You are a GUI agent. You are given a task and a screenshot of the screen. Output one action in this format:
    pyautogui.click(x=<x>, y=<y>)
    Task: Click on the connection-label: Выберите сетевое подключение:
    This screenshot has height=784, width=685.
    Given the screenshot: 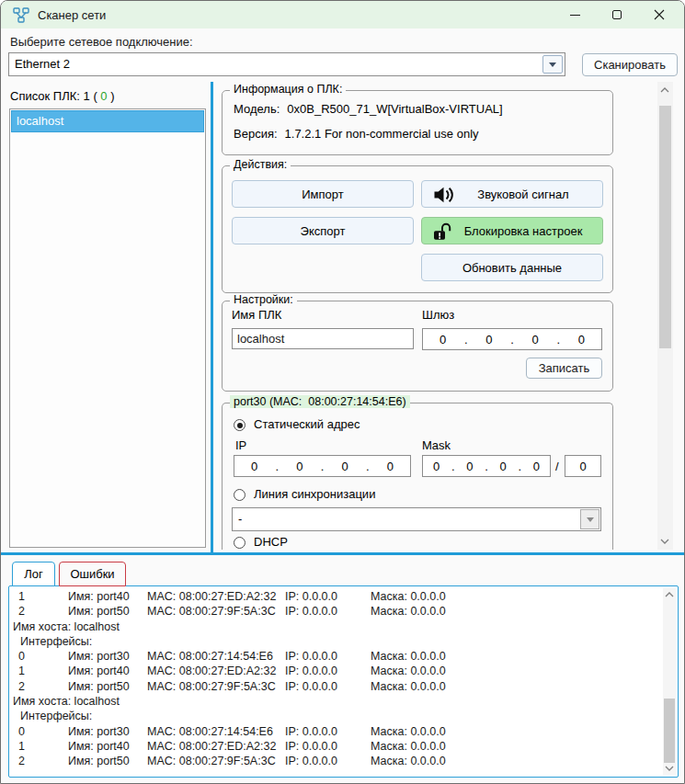 What is the action you would take?
    pyautogui.click(x=101, y=42)
    